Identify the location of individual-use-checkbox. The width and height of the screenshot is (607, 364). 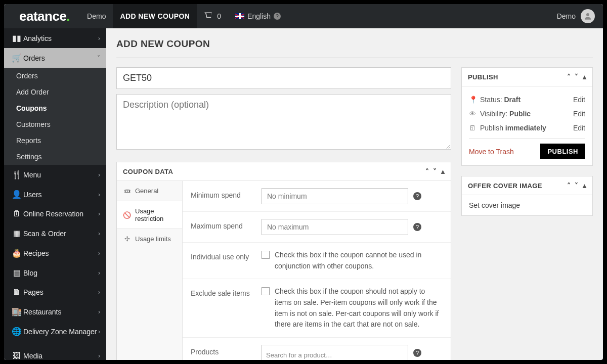
(266, 255).